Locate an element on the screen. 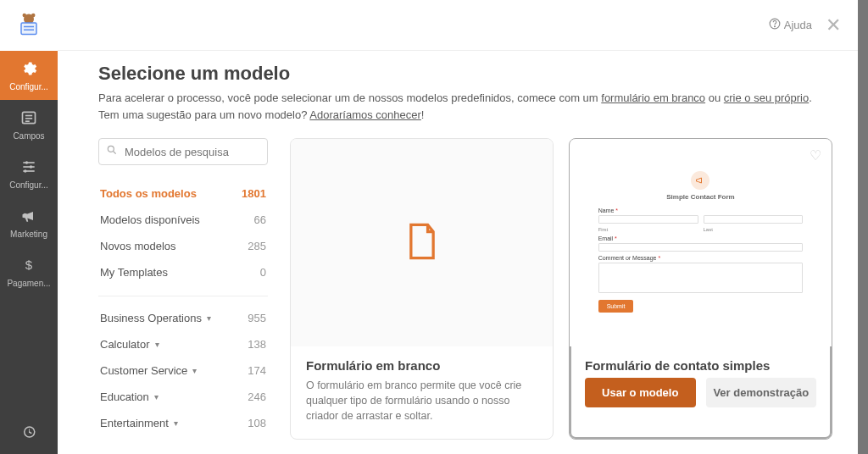  search-input is located at coordinates (196, 152).